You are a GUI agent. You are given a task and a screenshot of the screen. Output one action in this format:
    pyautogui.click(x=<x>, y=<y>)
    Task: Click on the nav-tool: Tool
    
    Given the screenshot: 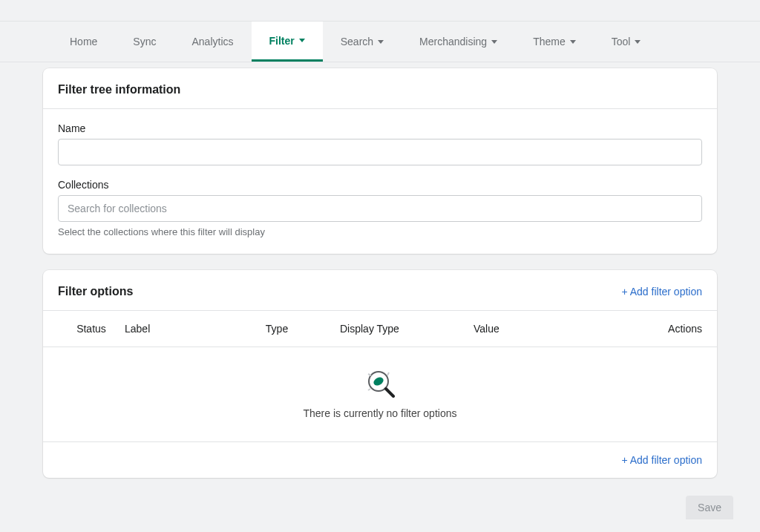 What is the action you would take?
    pyautogui.click(x=626, y=42)
    